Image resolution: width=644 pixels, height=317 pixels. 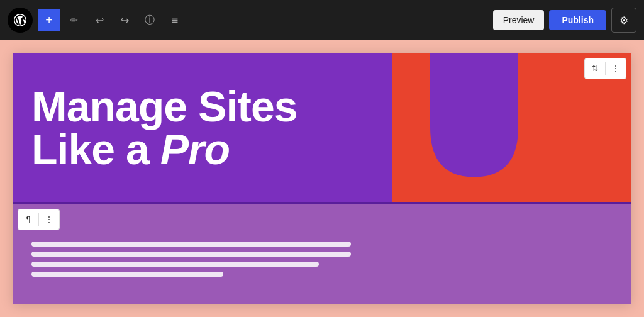 I want to click on text-more-icon: ⋮, so click(x=49, y=220).